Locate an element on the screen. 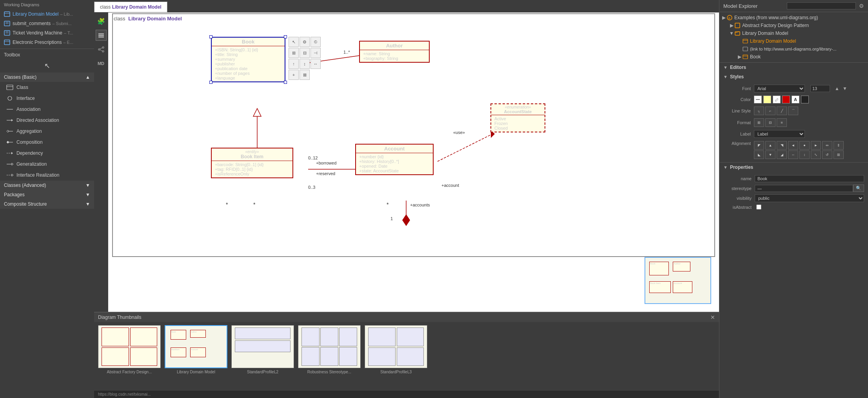 The width and height of the screenshot is (868, 398). bookitem-class: «entity» Book Item +barcode: String[0..1… is located at coordinates (252, 163).